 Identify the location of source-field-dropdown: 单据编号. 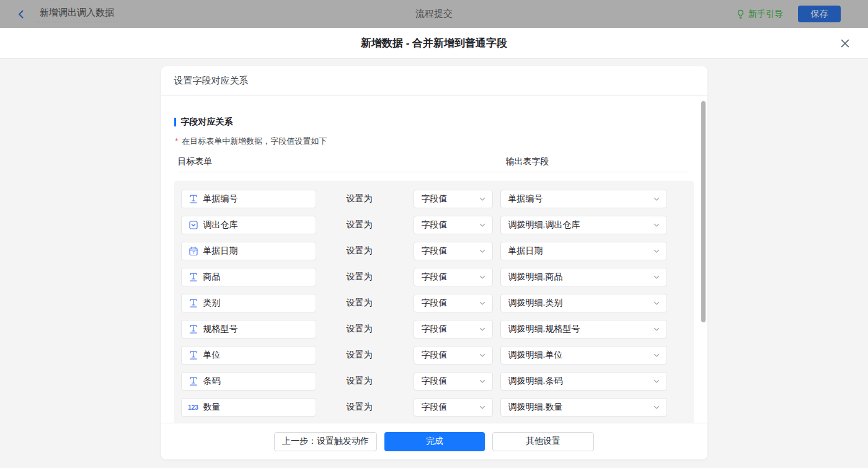
(584, 199).